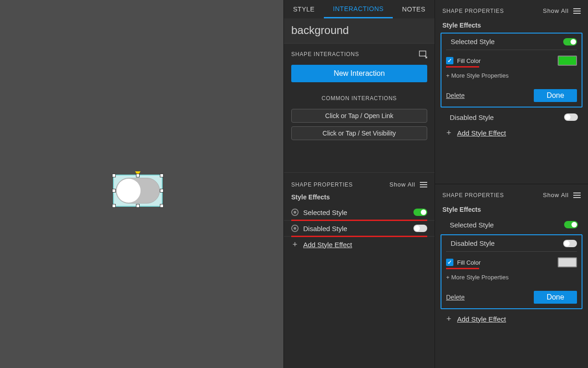 This screenshot has height=368, width=588. What do you see at coordinates (413, 9) in the screenshot?
I see `tab-notes: NOTES` at bounding box center [413, 9].